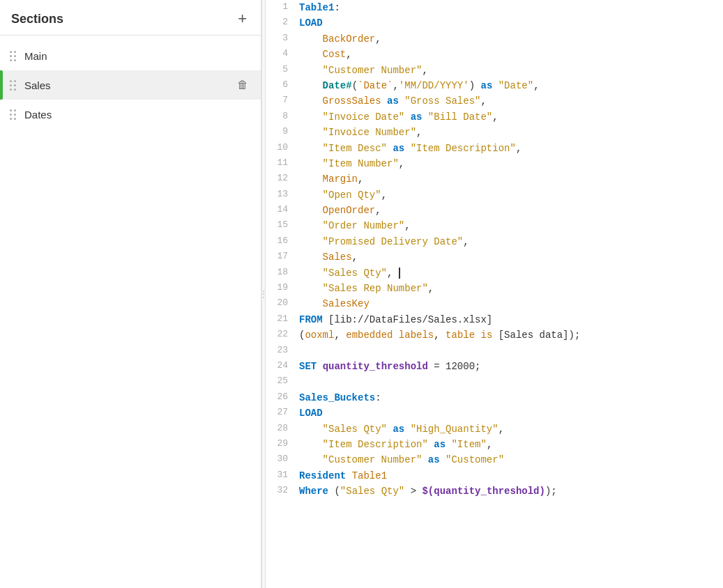  What do you see at coordinates (130, 114) in the screenshot?
I see `sidebar-item-dates: Dates 🗑` at bounding box center [130, 114].